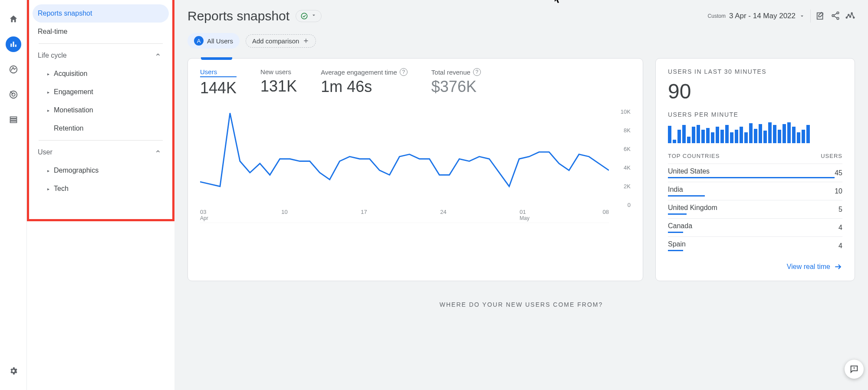 This screenshot has height=390, width=868. I want to click on customize-icon, so click(821, 16).